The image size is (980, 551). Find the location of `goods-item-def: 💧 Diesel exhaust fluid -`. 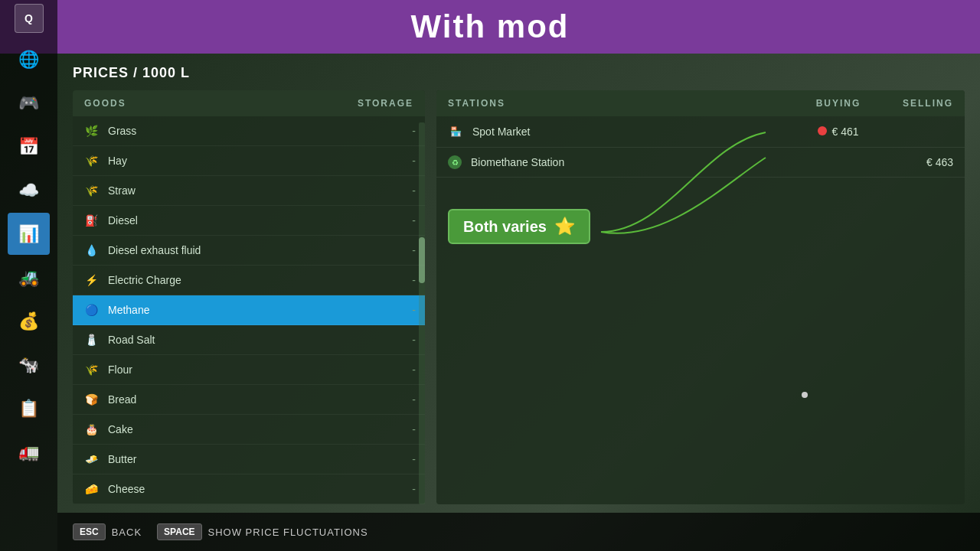

goods-item-def: 💧 Diesel exhaust fluid - is located at coordinates (249, 251).